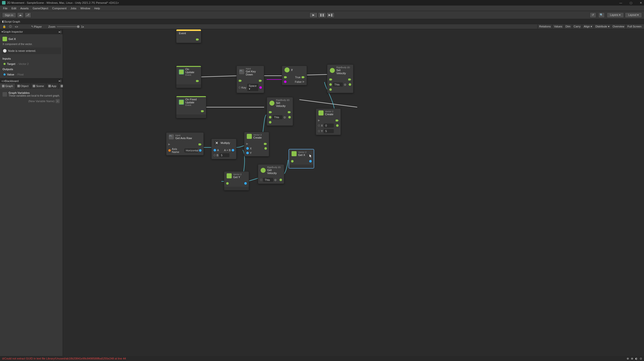 The height and width of the screenshot is (361, 644). Describe the element at coordinates (20, 15) in the screenshot. I see `cloud-icon: ☁` at that location.